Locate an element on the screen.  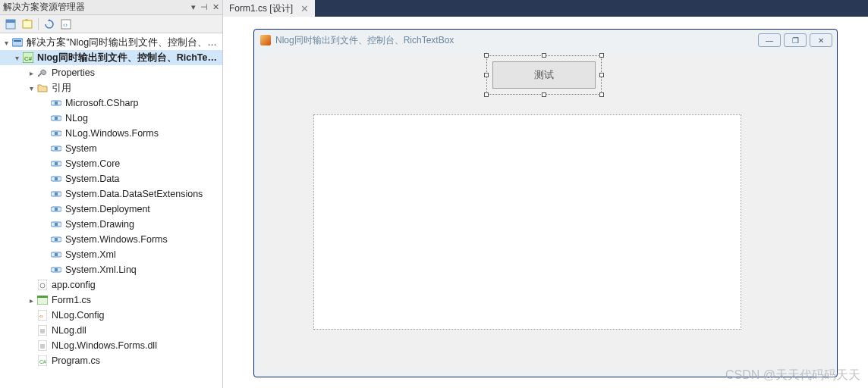
reference-item: System.Xml.Linq is located at coordinates (111, 270).